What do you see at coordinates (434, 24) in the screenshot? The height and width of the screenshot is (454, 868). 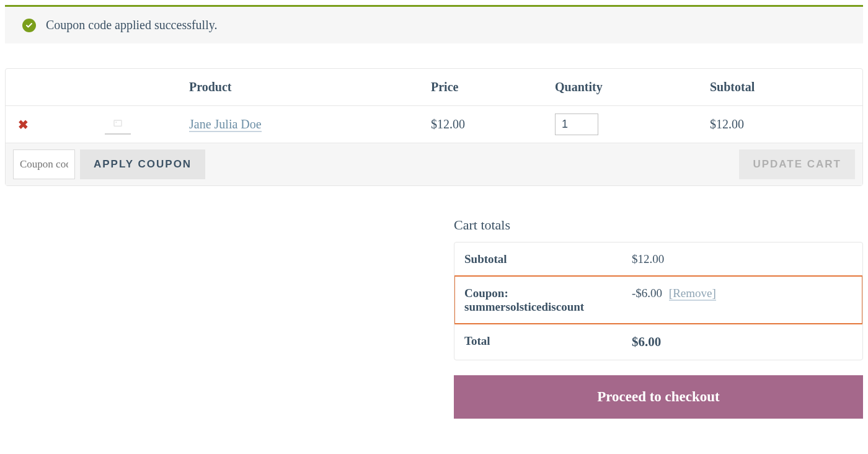 I see `notice-banner: Coupon code applied successfully.` at bounding box center [434, 24].